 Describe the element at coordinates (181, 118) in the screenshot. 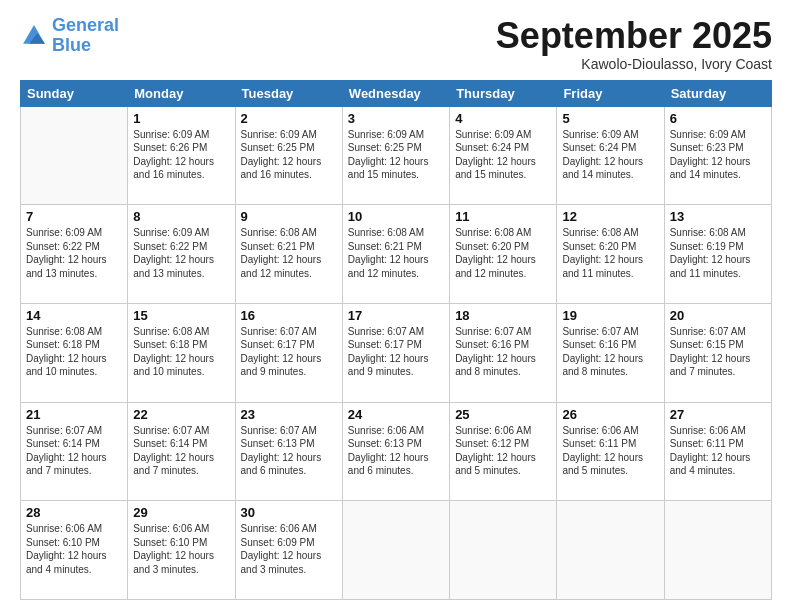

I see `day-number: 1` at that location.